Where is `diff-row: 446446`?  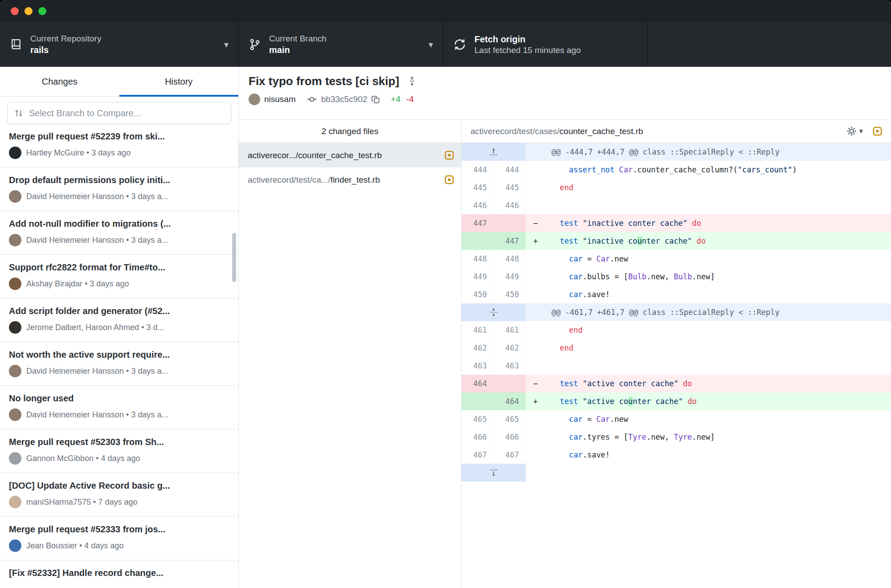 diff-row: 446446 is located at coordinates (676, 205).